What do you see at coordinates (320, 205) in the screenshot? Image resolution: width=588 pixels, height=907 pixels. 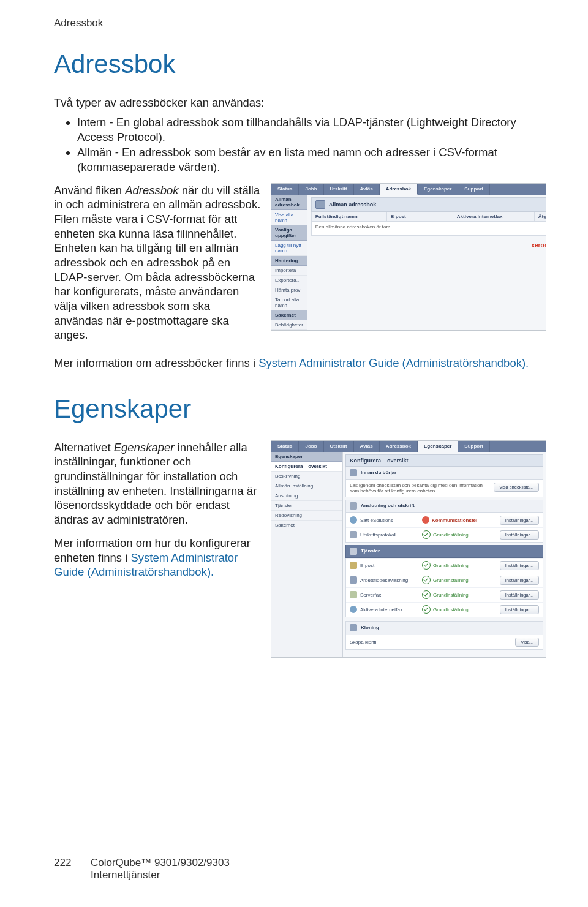 I see `addressbook-icon` at bounding box center [320, 205].